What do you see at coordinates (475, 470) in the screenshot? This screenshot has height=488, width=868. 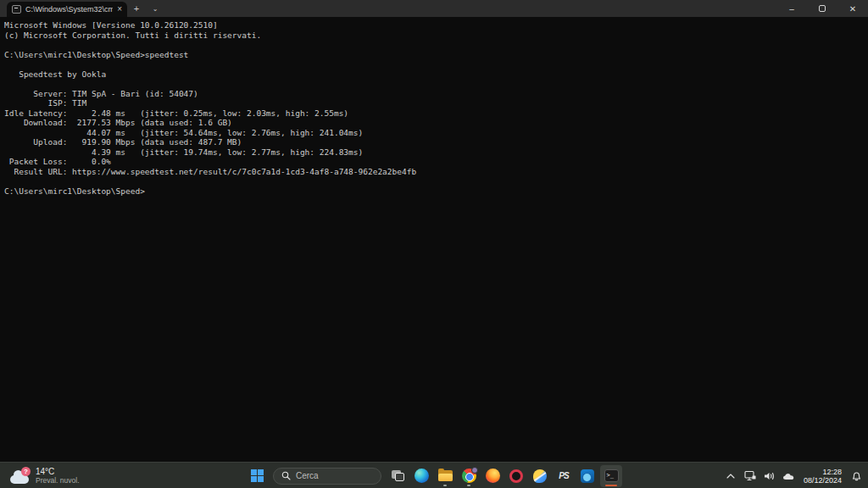 I see `chrome-profile-badge` at bounding box center [475, 470].